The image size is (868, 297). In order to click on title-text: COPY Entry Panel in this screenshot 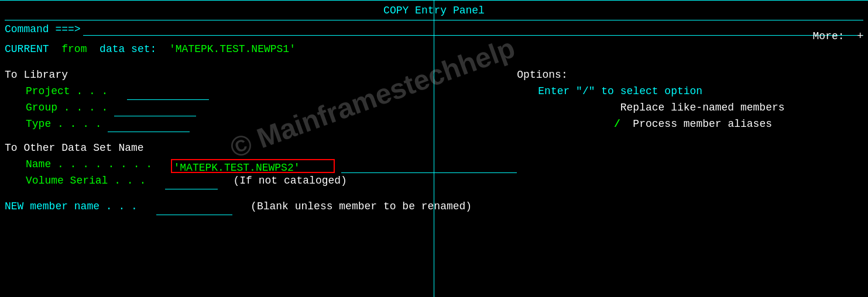, I will do `click(434, 11)`.